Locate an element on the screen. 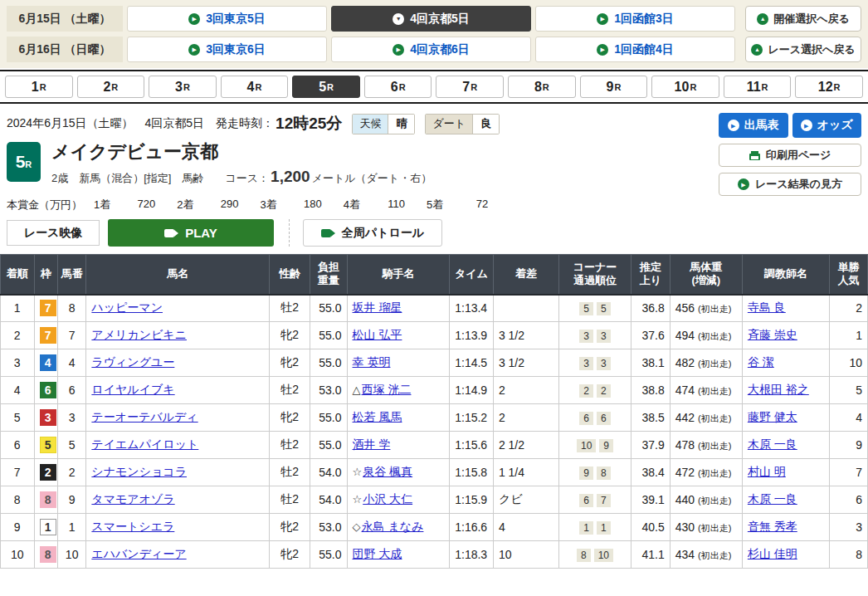 The image size is (868, 596). race-tab-5r: 5R is located at coordinates (326, 86).